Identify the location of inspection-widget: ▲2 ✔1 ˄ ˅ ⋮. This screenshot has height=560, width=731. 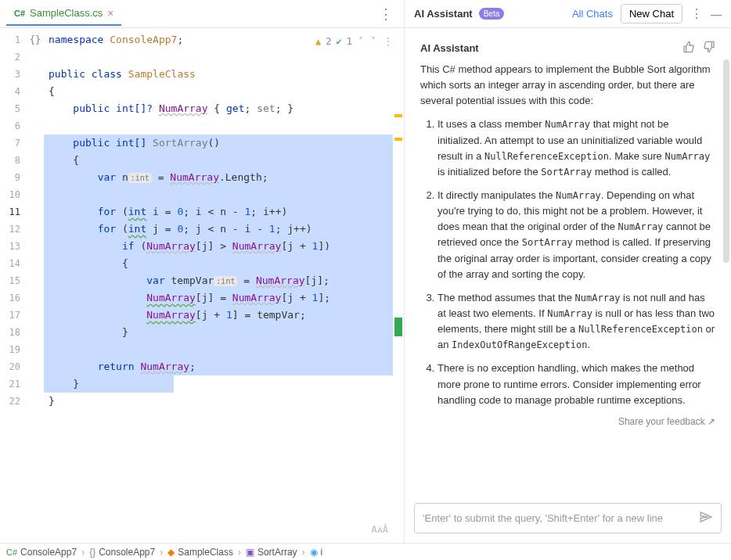
(355, 41).